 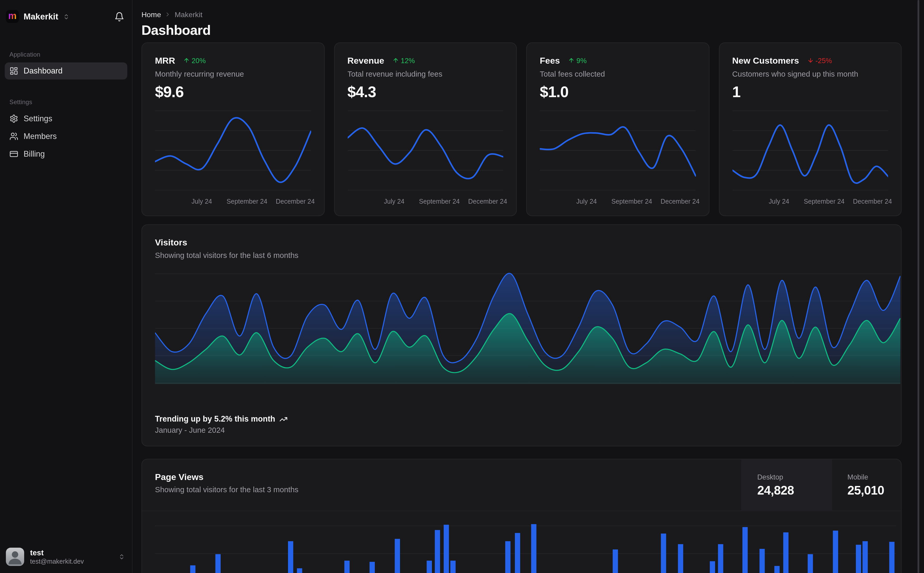 What do you see at coordinates (15, 557) in the screenshot?
I see `person-icon` at bounding box center [15, 557].